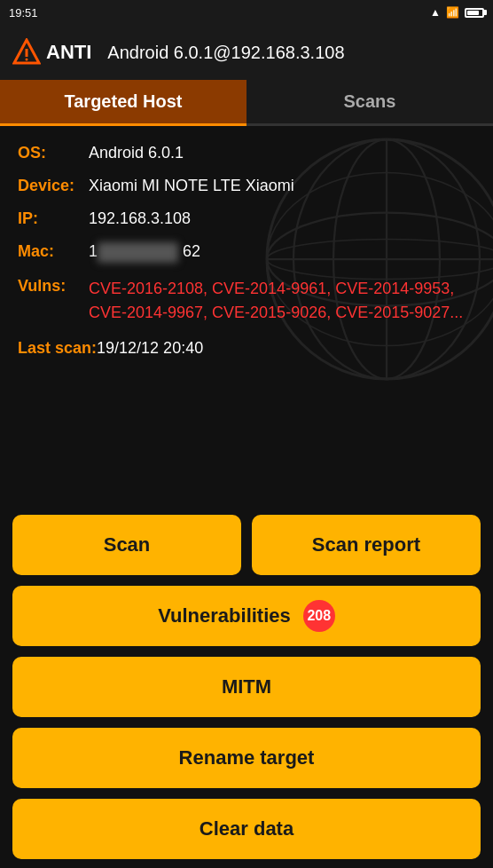 This screenshot has height=868, width=493. Describe the element at coordinates (138, 252) in the screenshot. I see `mac-blurred: :xx:xx:xx:x` at that location.